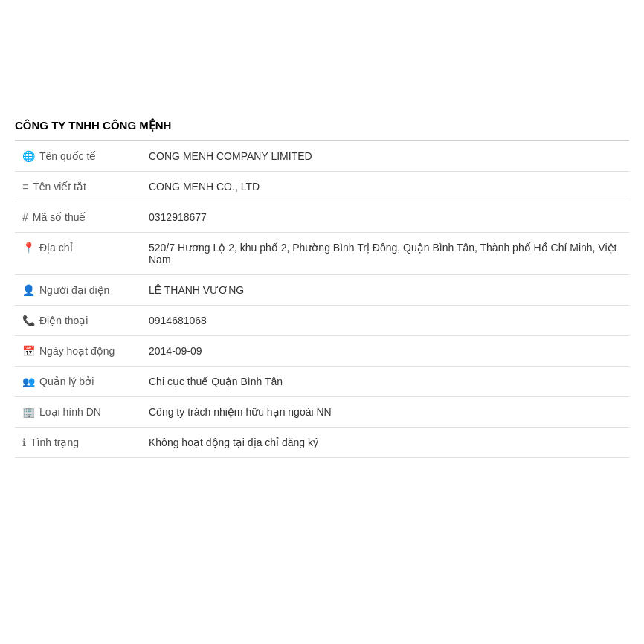 This screenshot has width=644, height=644. I want to click on table-row: 🏢Loại hình DNCông ty trách nhiệm hữu hạn…, so click(322, 412).